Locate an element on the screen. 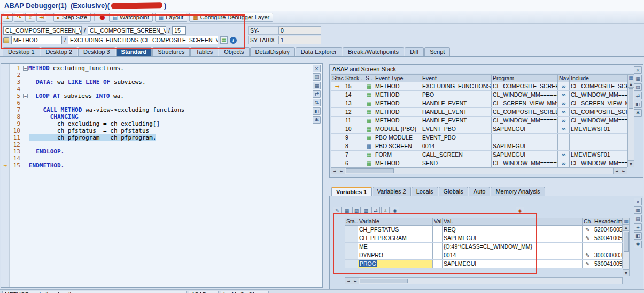  tab-memory-analysis: Memory Analysis is located at coordinates (517, 191).